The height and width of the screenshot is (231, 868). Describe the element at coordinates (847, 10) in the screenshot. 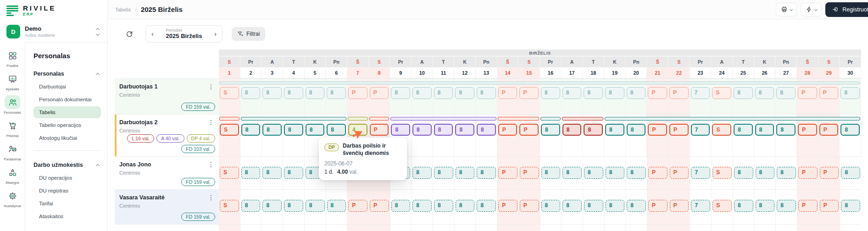

I see `register-button: Registruoti` at that location.